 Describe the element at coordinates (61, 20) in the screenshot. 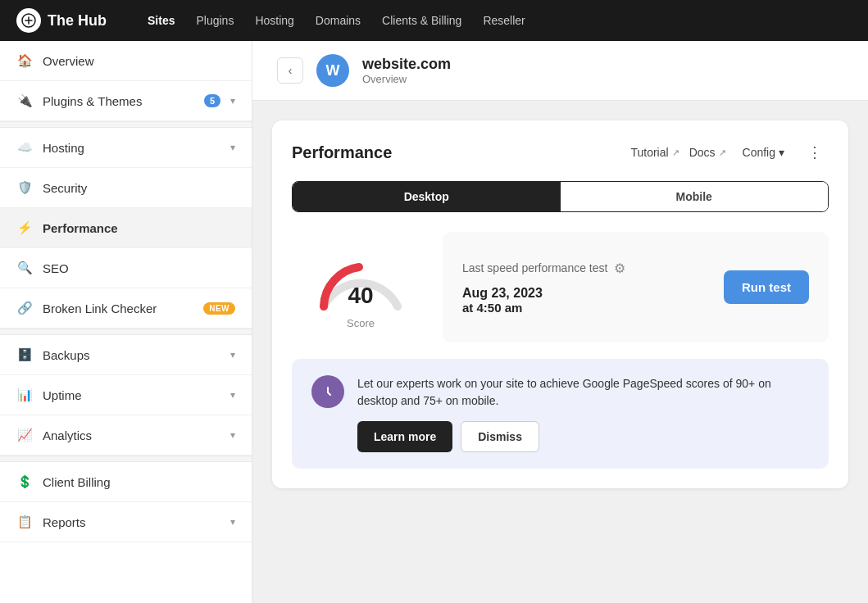

I see `brand-logo: The Hub` at that location.